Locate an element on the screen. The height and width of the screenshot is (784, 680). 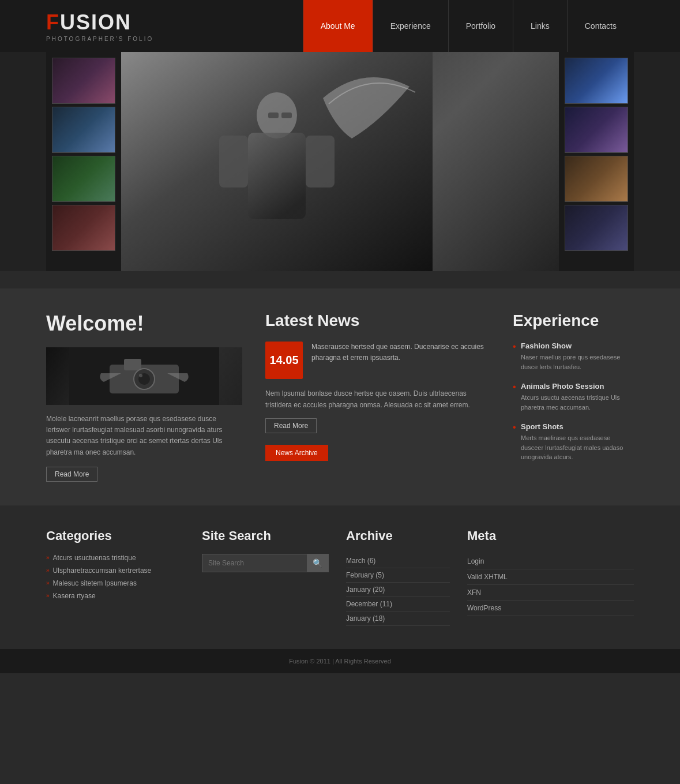
category-label-2: Ulspharetraccumsan kertrertase is located at coordinates (103, 571).